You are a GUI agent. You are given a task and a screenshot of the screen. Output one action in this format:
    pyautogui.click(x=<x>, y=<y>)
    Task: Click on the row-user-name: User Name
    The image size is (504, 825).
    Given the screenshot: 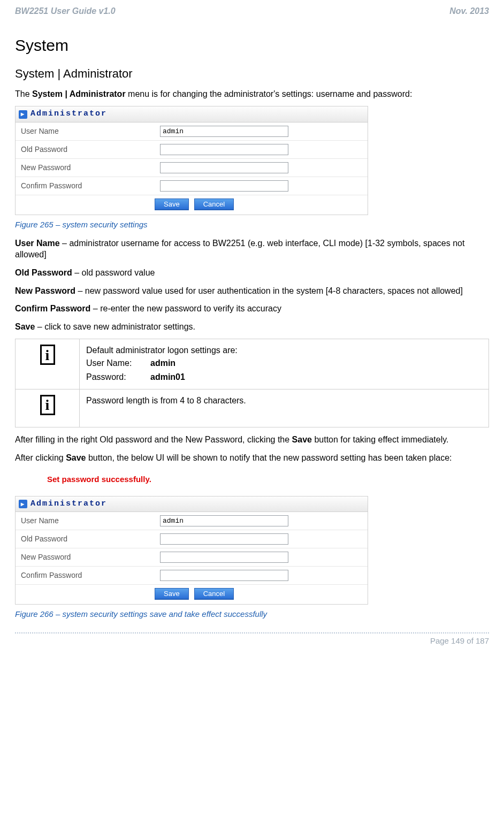 What is the action you would take?
    pyautogui.click(x=192, y=132)
    